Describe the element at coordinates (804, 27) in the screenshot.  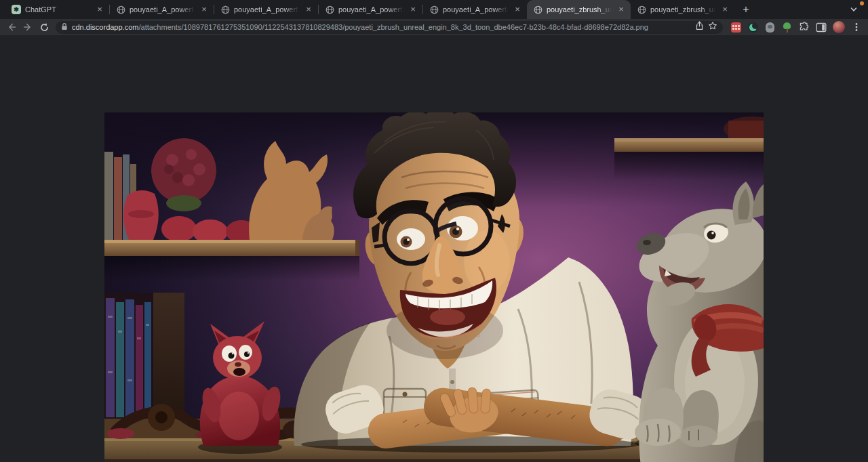
I see `extensions-puzzle-icon` at that location.